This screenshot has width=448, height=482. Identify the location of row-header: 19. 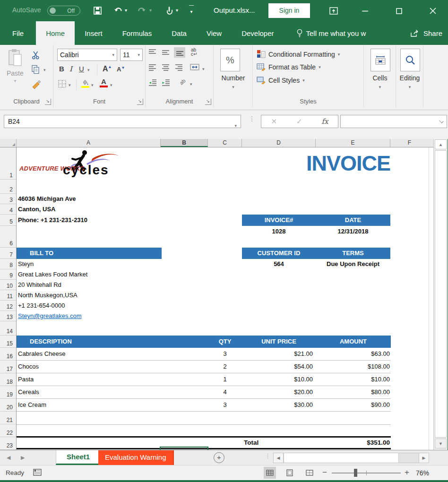
(8, 392).